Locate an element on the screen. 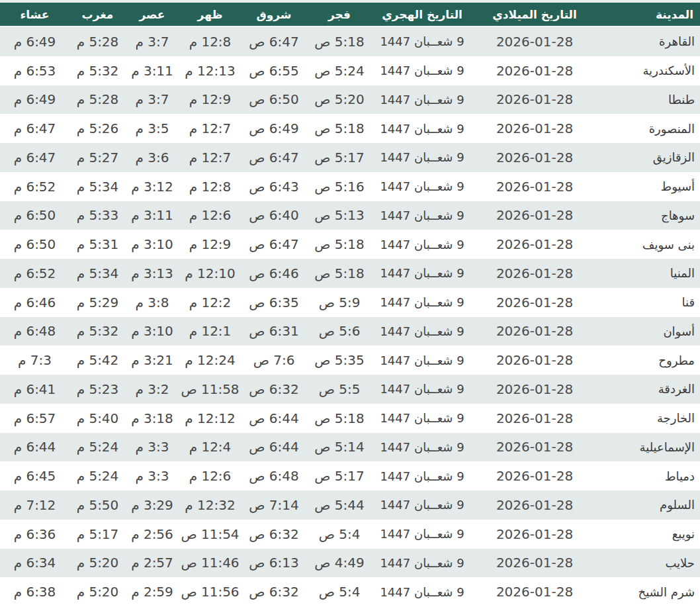 The width and height of the screenshot is (700, 605). cell-city: شرم الشيخ is located at coordinates (648, 591).